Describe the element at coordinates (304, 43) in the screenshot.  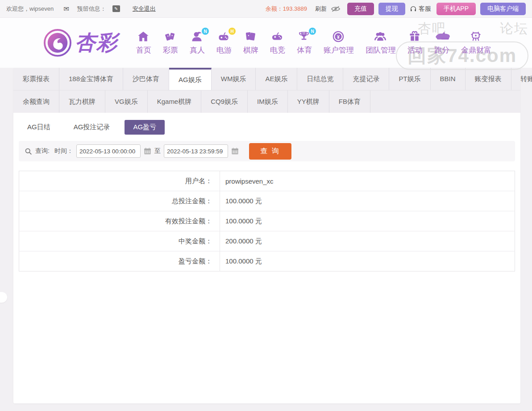
I see `nav-item-sports: 11 N 体育` at that location.